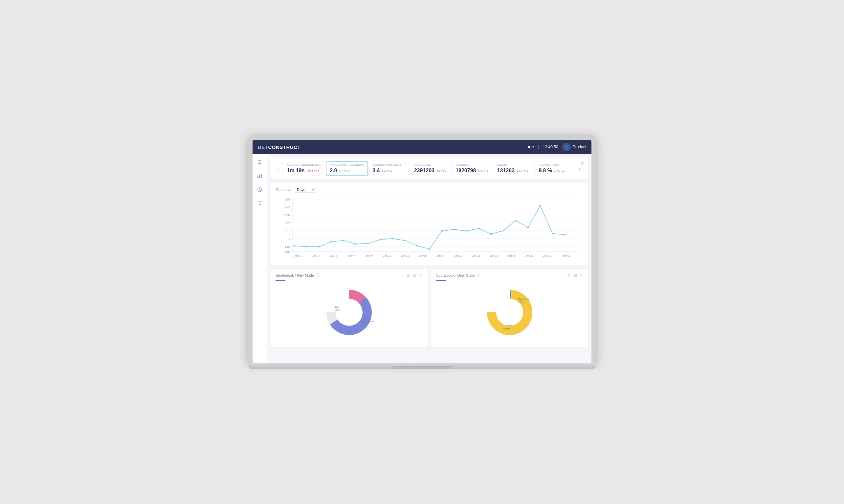 The image size is (844, 504). Describe the element at coordinates (260, 259) in the screenshot. I see `sidebar: ☰` at that location.